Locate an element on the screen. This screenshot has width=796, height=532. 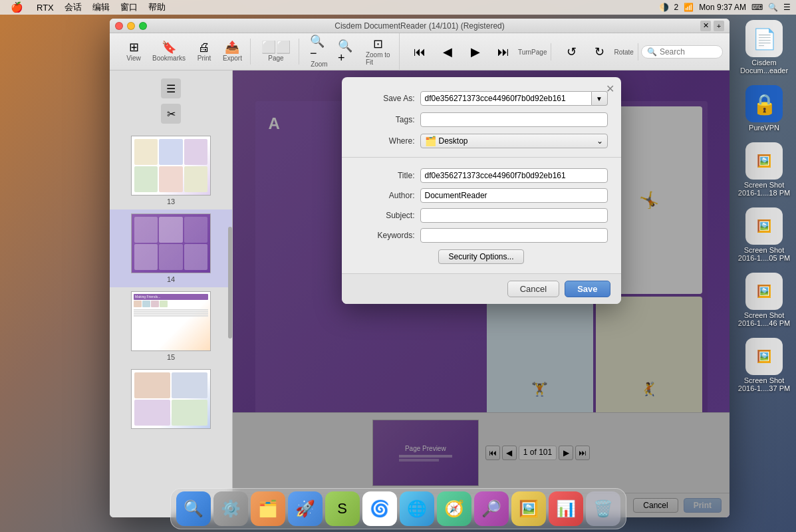
dock-finder: 🔍 is located at coordinates (194, 509).